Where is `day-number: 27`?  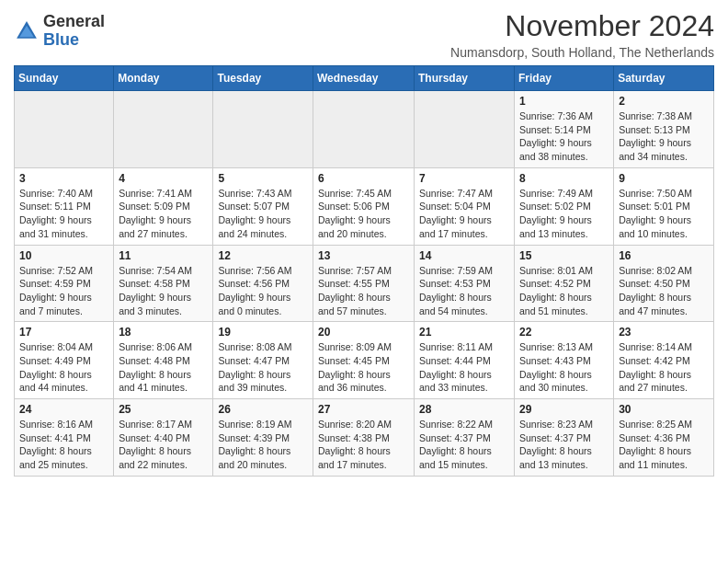 day-number: 27 is located at coordinates (364, 409).